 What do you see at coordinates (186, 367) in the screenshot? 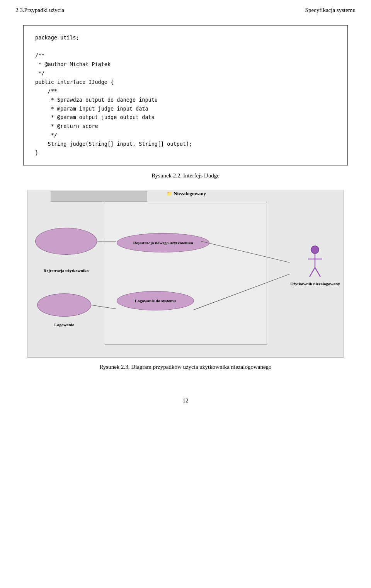
I see `figure-caption-2: Rysunek 2.3. Diagram przypadków użycia u…` at bounding box center [186, 367].